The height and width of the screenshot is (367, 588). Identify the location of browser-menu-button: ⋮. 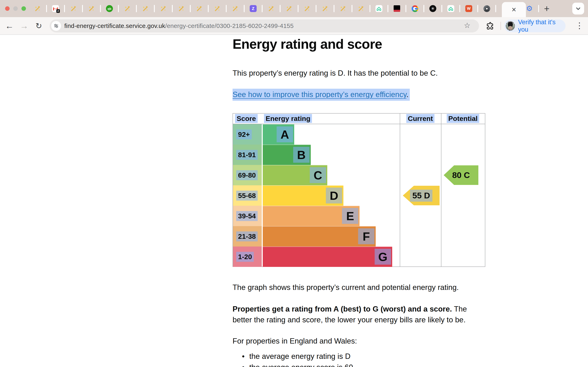
(579, 25).